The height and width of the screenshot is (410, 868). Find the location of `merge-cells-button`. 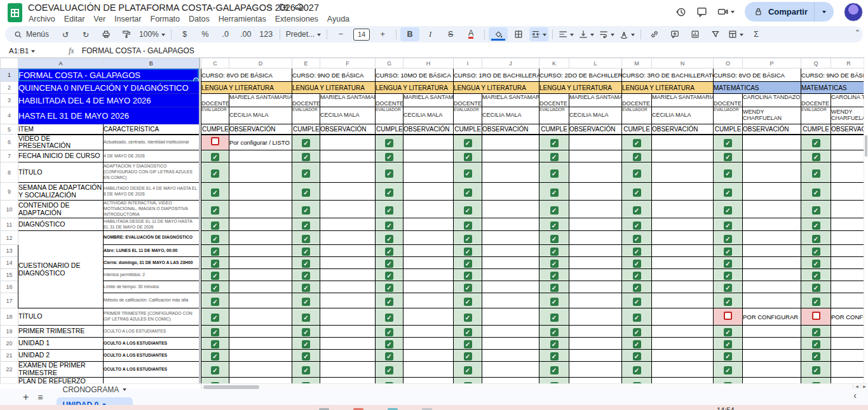

merge-cells-button is located at coordinates (539, 34).